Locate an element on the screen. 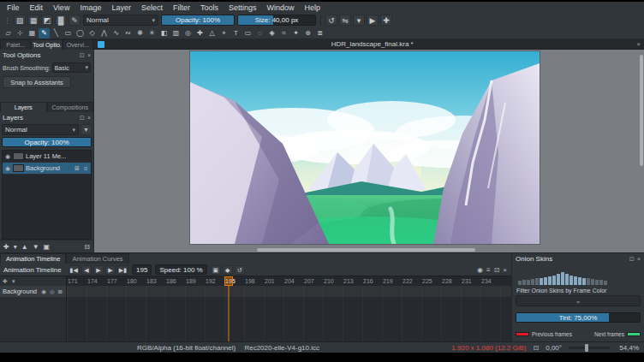 This screenshot has width=644, height=362. text-tool: T is located at coordinates (236, 33).